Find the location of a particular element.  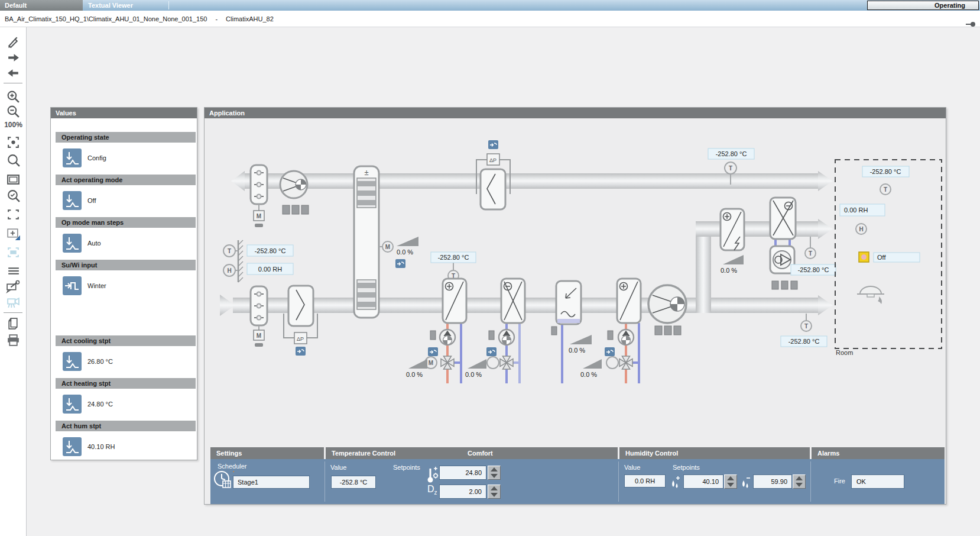

pin-icon is located at coordinates (971, 25).